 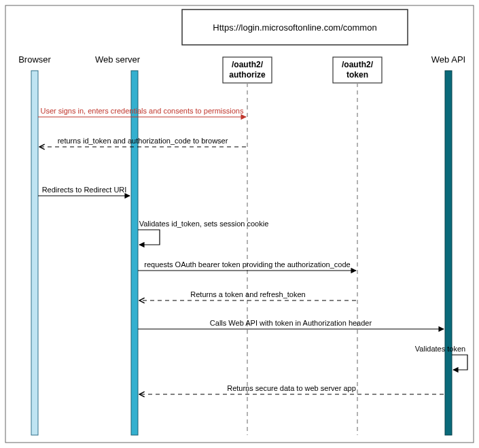 What do you see at coordinates (295, 27) in the screenshot?
I see `header-url-text: Https://login.microsoftonline.com/common` at bounding box center [295, 27].